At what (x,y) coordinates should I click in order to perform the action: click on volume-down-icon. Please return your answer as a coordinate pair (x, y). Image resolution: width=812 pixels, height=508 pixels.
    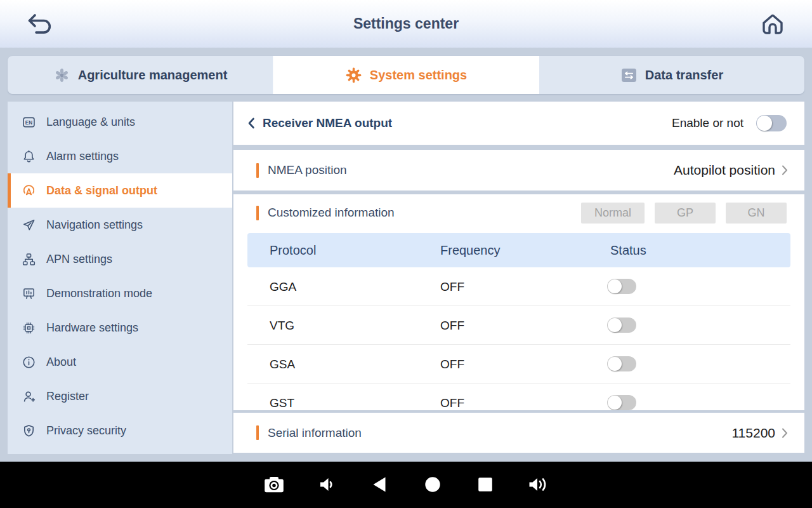
    Looking at the image, I should click on (327, 485).